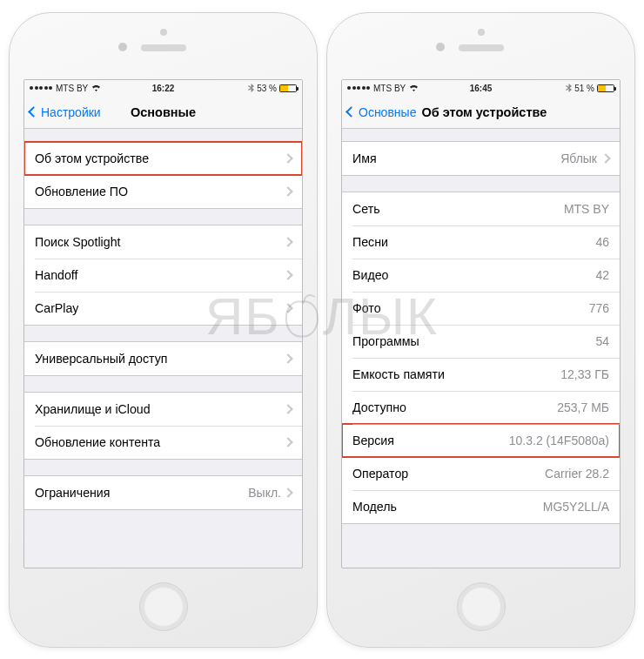  Describe the element at coordinates (480, 242) in the screenshot. I see `row-songs: Песни46` at that location.